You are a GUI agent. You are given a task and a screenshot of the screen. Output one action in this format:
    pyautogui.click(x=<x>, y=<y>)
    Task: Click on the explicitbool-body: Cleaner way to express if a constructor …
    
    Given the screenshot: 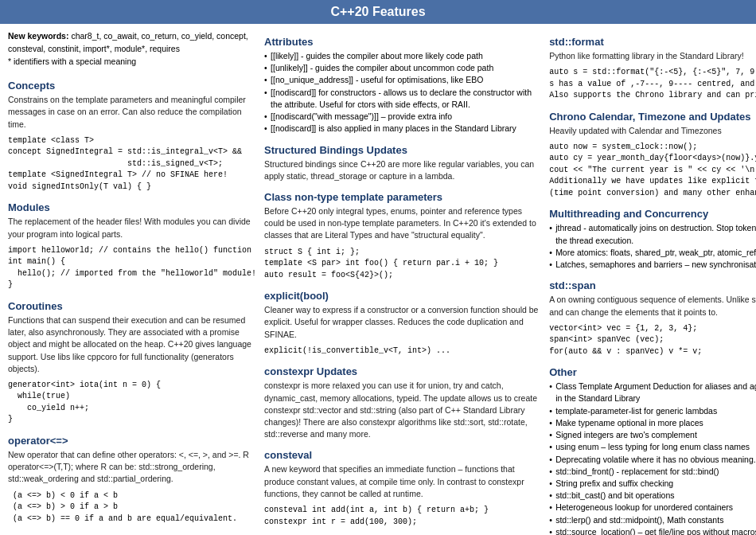 What is the action you would take?
    pyautogui.click(x=403, y=322)
    